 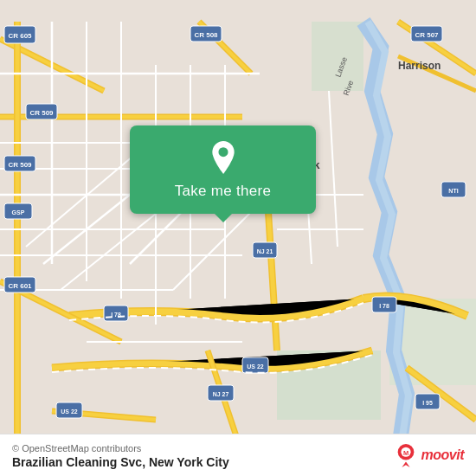 I want to click on svg-text: I 78, so click(x=384, y=306).